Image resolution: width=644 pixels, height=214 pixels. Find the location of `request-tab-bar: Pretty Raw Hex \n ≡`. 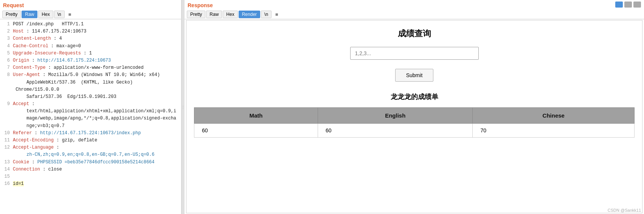

request-tab-bar: Pretty Raw Hex \n ≡ is located at coordinates (91, 14).